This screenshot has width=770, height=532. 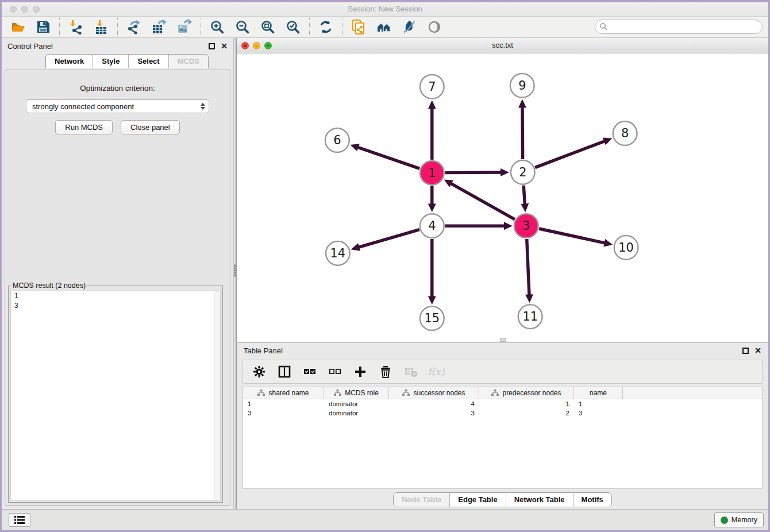 What do you see at coordinates (259, 372) in the screenshot?
I see `settings-icon` at bounding box center [259, 372].